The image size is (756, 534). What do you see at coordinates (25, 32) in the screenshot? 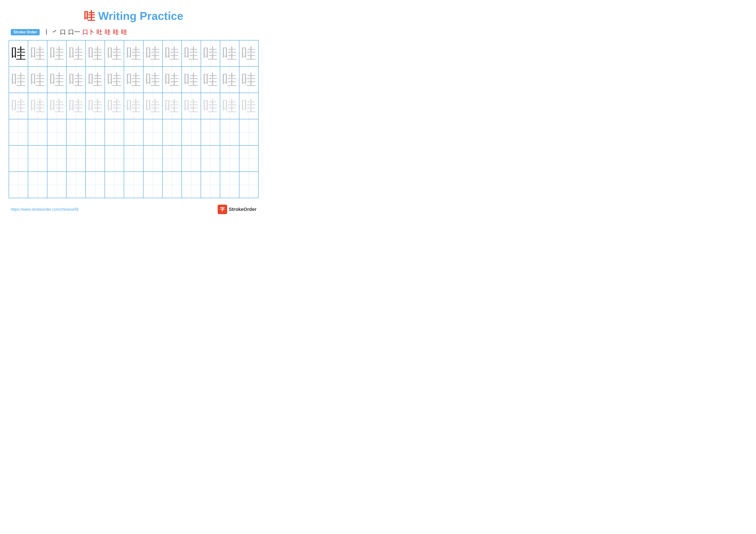
I see `stroke-order-badge: Stroke Order` at bounding box center [25, 32].